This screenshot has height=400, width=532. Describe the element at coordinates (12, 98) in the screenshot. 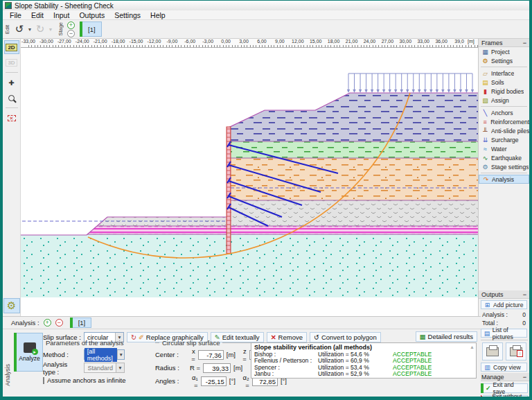

I see `zoom-button` at that location.